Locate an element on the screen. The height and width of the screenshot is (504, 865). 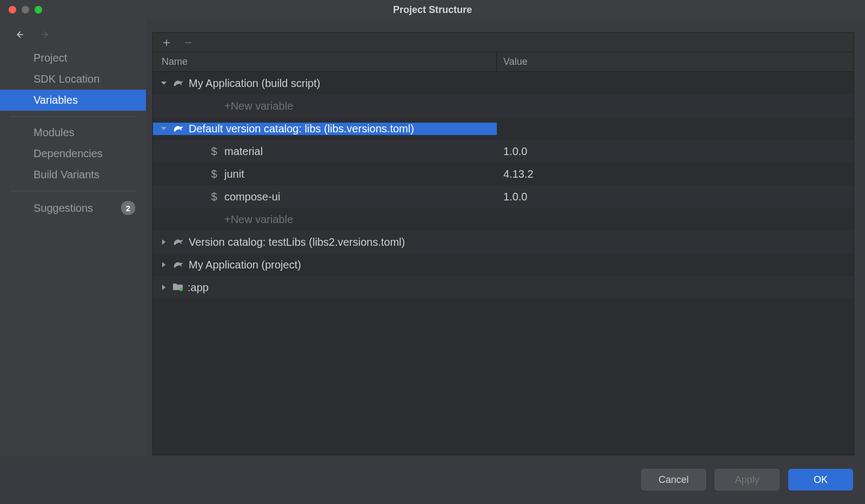
sidebar-item-modules: Modules is located at coordinates (73, 133).